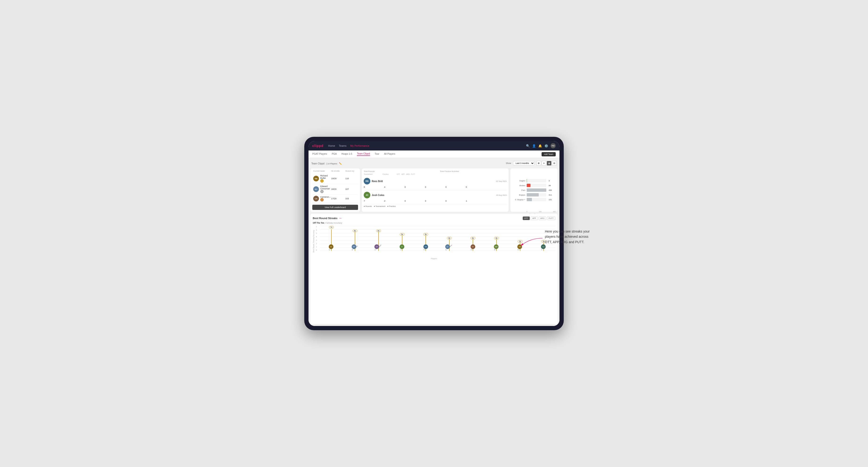 This screenshot has height=467, width=868. I want to click on top-section: PLAYER NAME PB SCORE PB AVG SQ RB Richar…, so click(434, 190).